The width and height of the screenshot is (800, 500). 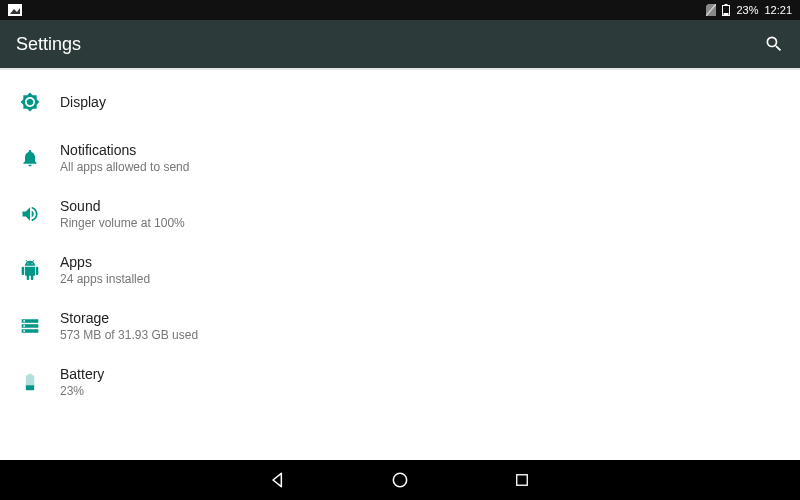 I want to click on settings-item-storage: Storage 573 MB of 31.93 GB used, so click(x=400, y=326).